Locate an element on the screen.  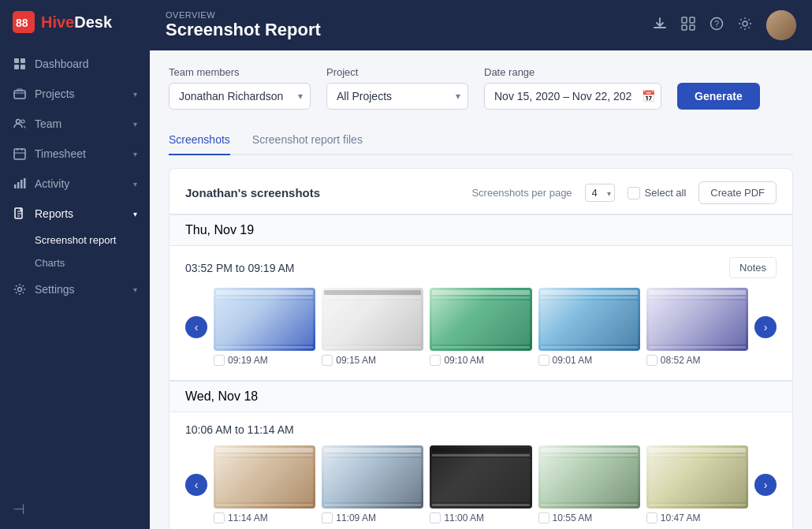
sidebar-item-timesheet: Timesheet ▾ is located at coordinates (75, 154).